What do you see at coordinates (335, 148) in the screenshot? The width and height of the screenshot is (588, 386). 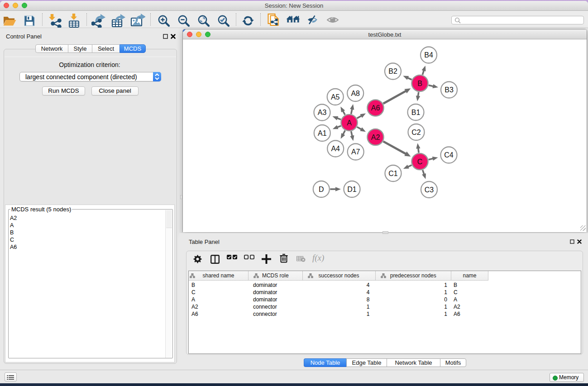 I see `svg-text: A4` at bounding box center [335, 148].